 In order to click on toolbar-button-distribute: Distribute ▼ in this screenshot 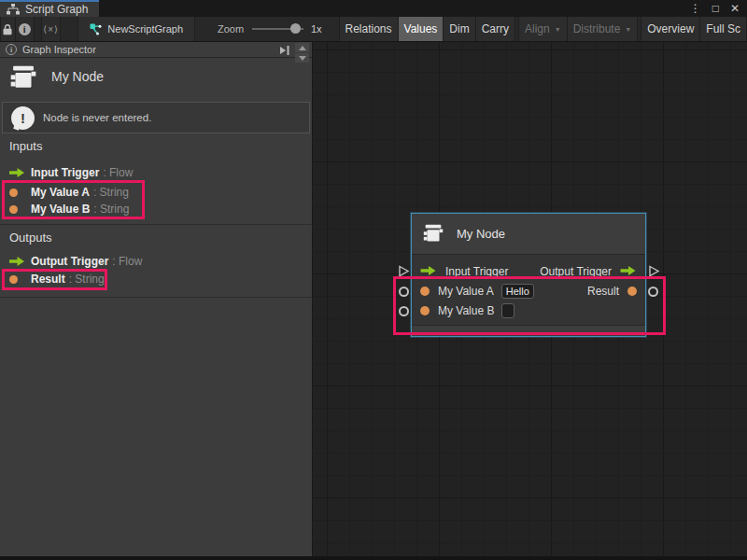, I will do `click(603, 30)`.